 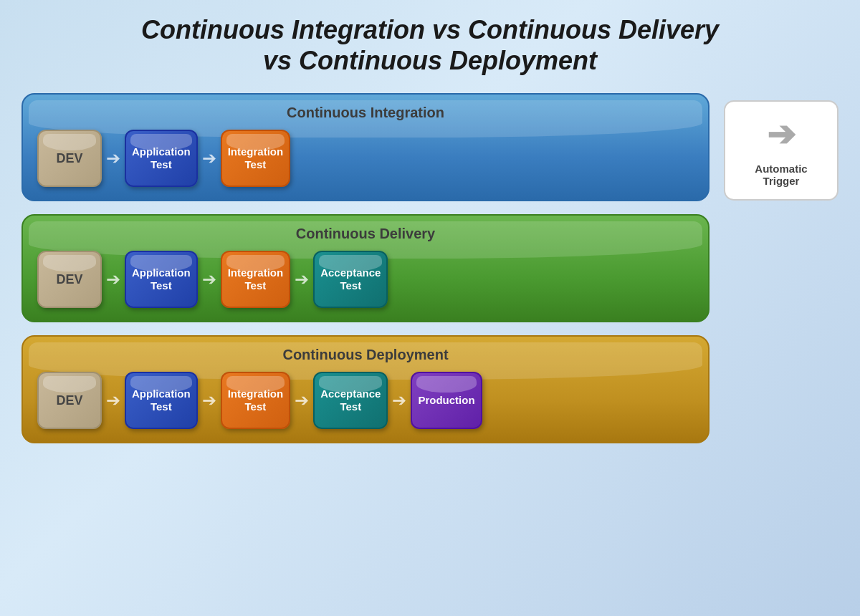 I want to click on cdeploy-arrow-4: ➔, so click(x=399, y=400).